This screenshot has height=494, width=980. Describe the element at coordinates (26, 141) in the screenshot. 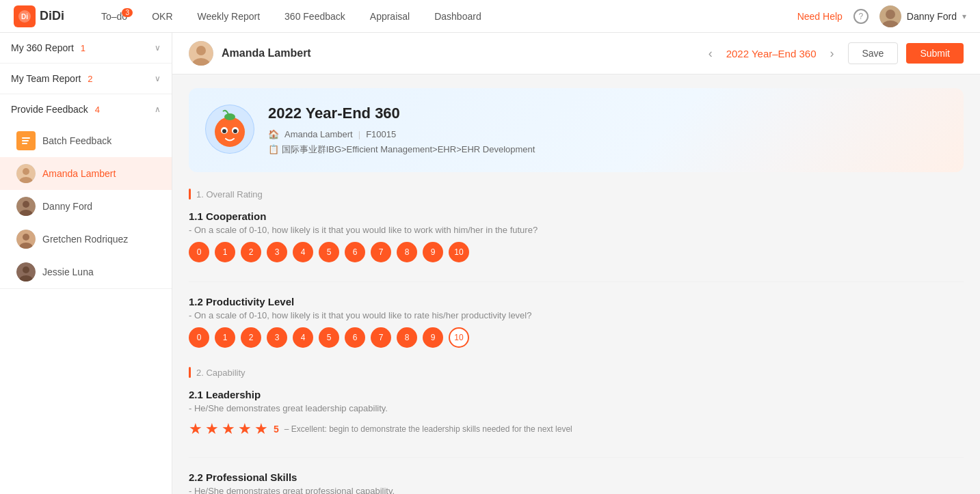

I see `batch-feedback-icon` at that location.